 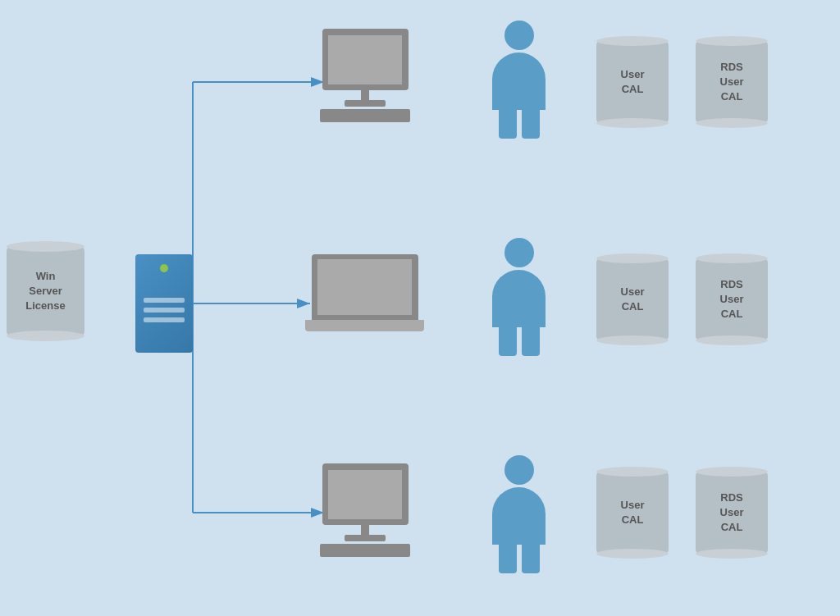 What do you see at coordinates (164, 303) in the screenshot?
I see `server-body` at bounding box center [164, 303].